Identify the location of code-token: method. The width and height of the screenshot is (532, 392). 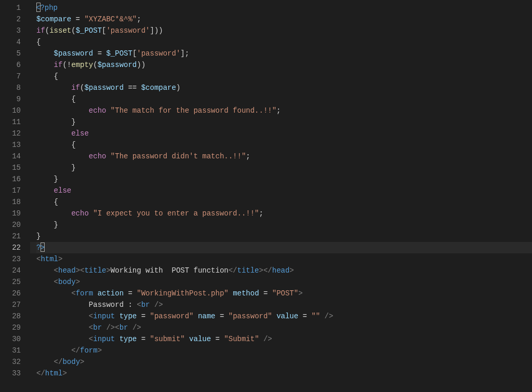
(246, 293).